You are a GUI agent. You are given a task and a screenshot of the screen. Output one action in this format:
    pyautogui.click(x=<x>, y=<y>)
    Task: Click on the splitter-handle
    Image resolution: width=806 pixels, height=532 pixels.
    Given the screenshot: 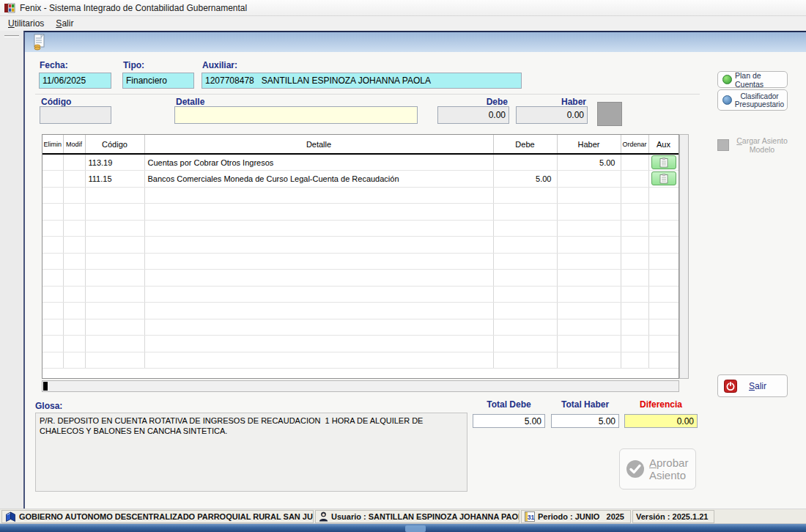 What is the action you would take?
    pyautogui.click(x=12, y=37)
    